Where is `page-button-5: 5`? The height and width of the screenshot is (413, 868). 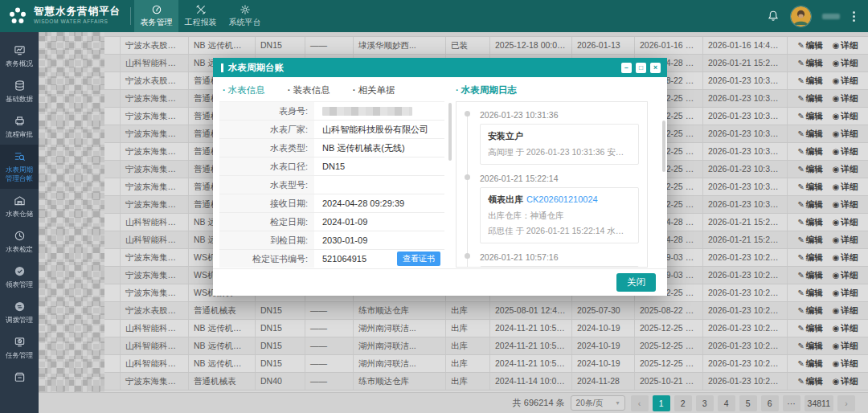 page-button-5: 5 is located at coordinates (748, 403).